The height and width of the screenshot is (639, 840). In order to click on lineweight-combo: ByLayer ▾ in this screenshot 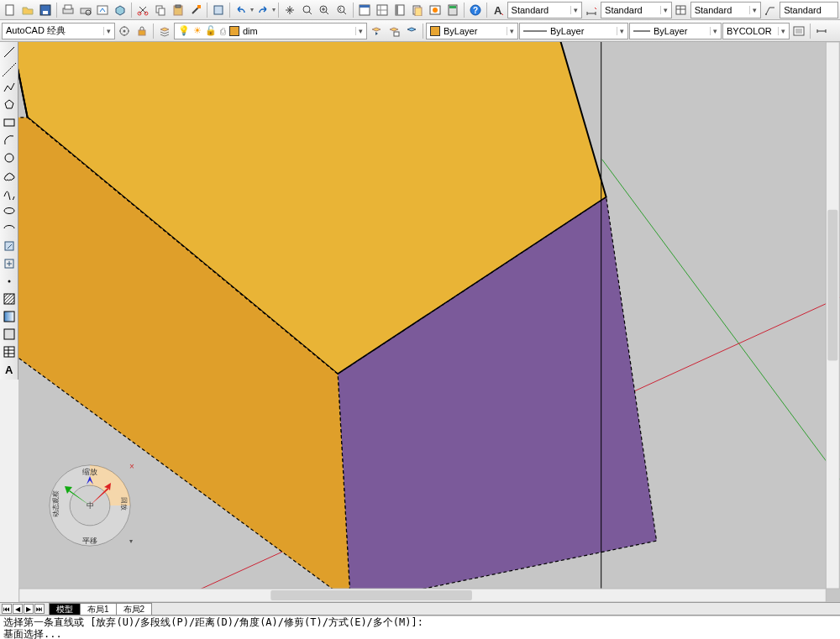, I will do `click(675, 31)`.